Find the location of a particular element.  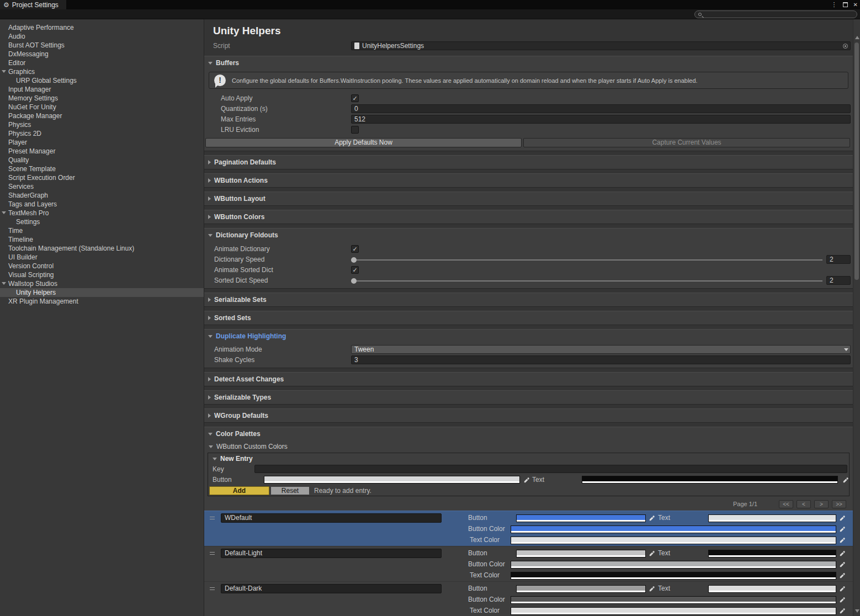

animate-sorted-dict-checkbox: ✓ is located at coordinates (355, 270).